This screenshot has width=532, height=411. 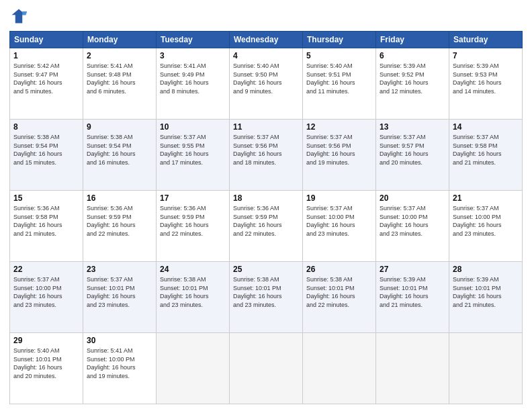 What do you see at coordinates (486, 75) in the screenshot?
I see `day-info-line: Sunset: 9:53 PM` at bounding box center [486, 75].